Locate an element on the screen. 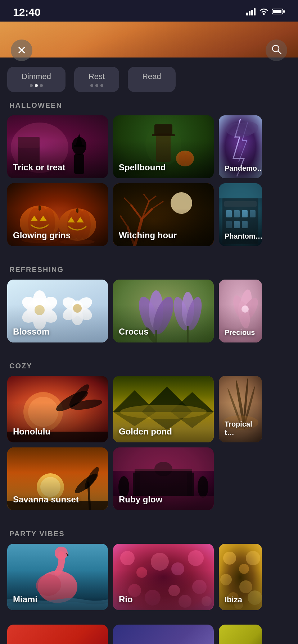 This screenshot has width=298, height=644. card-honolulu: Honolulu is located at coordinates (58, 409).